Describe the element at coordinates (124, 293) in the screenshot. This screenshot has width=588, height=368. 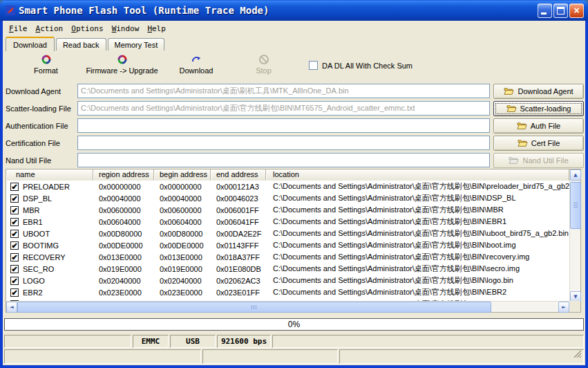
I see `region-address: 0x023E0000` at that location.